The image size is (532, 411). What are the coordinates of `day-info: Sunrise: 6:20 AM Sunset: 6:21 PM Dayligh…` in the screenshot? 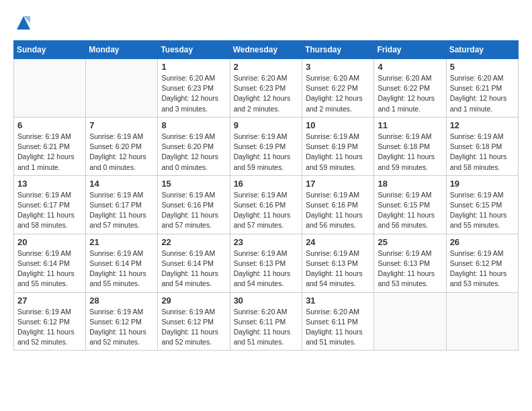 It's located at (482, 94).